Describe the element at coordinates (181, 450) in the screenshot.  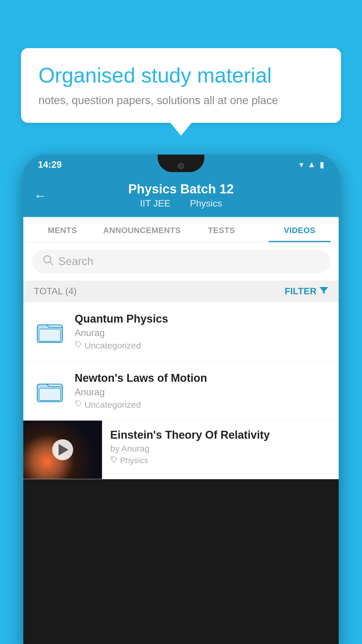
I see `list-item: Einstein's Theory Of Relativity by Anura…` at that location.